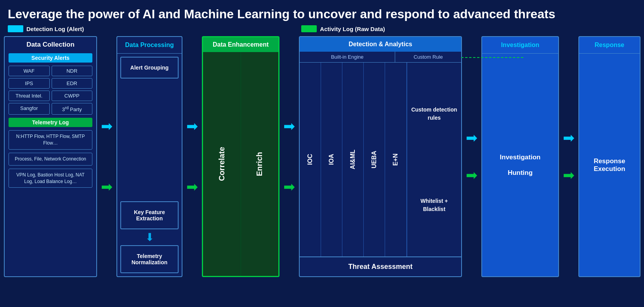  I want to click on ioc-col: IOC, so click(311, 159).